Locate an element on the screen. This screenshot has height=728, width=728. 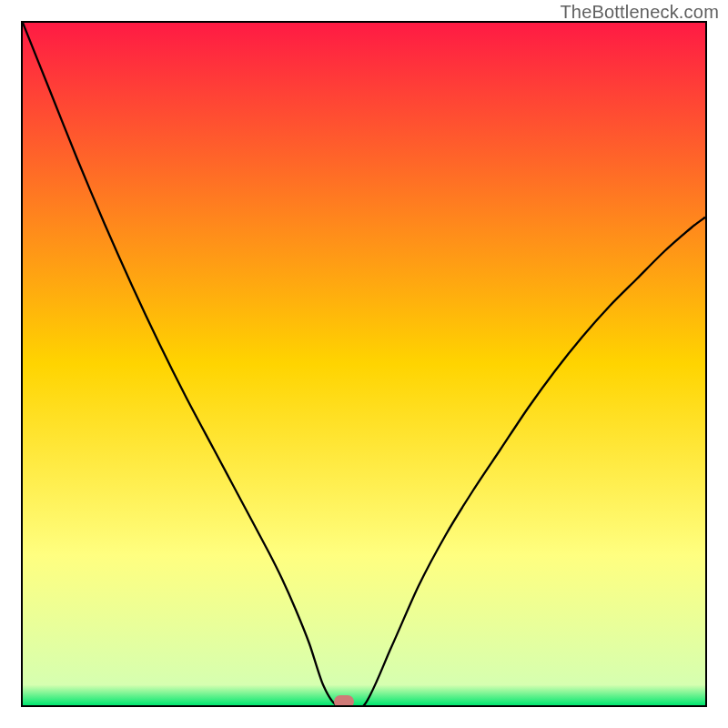
optimal-point-marker is located at coordinates (344, 701).